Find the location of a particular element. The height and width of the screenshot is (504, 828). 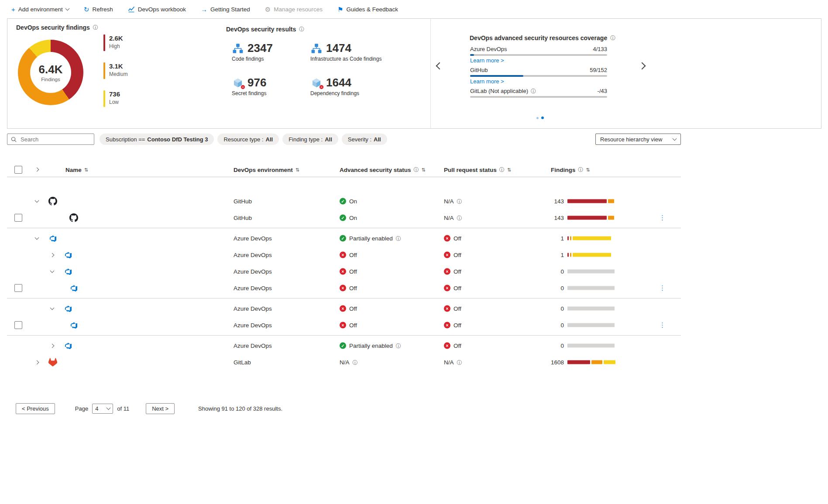

add-environment-button: + Add environment is located at coordinates (40, 10).